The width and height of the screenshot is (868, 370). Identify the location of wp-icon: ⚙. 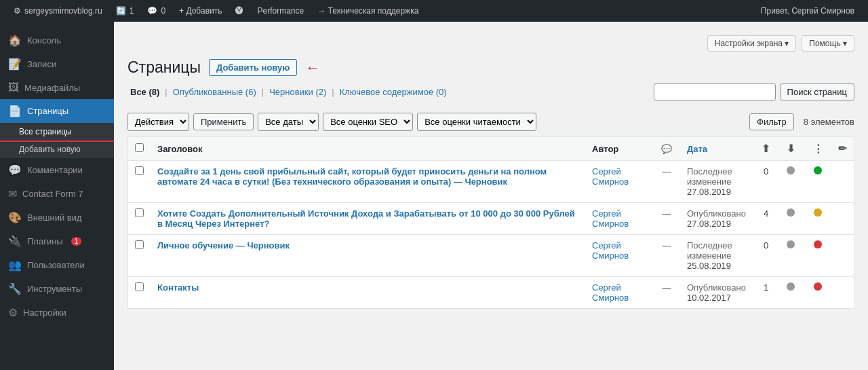
(18, 11).